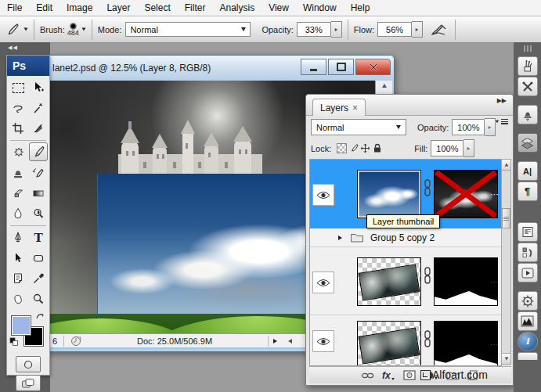  Describe the element at coordinates (528, 300) in the screenshot. I see `navigator-panel-icon` at that location.